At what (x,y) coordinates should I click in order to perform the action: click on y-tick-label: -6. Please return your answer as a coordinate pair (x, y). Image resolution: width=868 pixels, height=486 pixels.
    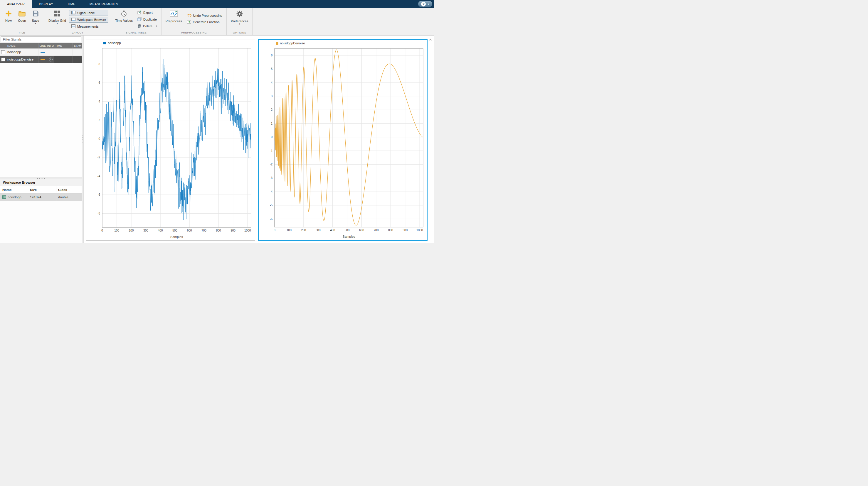
    Looking at the image, I should click on (271, 219).